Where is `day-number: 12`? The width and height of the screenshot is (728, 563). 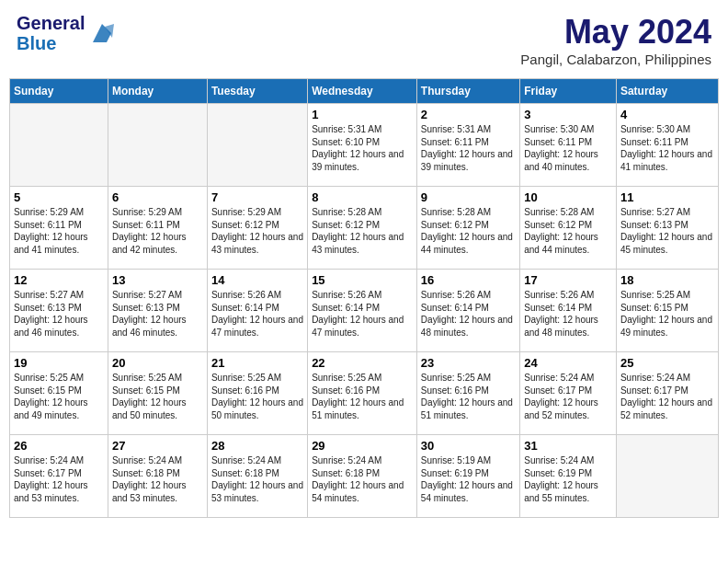
day-number: 12 is located at coordinates (59, 280).